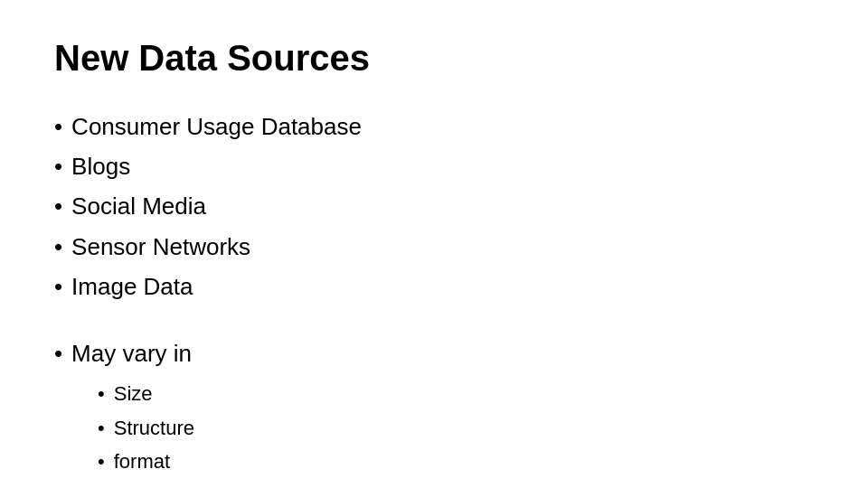  What do you see at coordinates (134, 394) in the screenshot?
I see `sub-item-text: Size` at bounding box center [134, 394].